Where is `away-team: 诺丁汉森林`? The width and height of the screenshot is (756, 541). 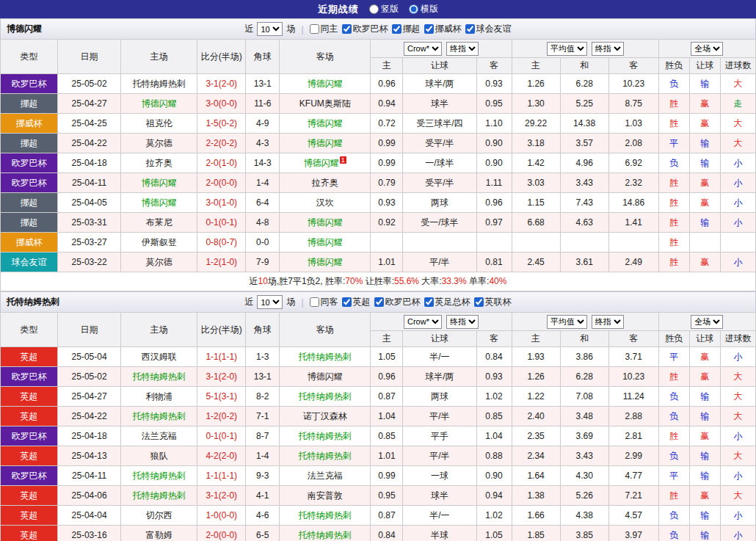 away-team: 诺丁汉森林 is located at coordinates (325, 417).